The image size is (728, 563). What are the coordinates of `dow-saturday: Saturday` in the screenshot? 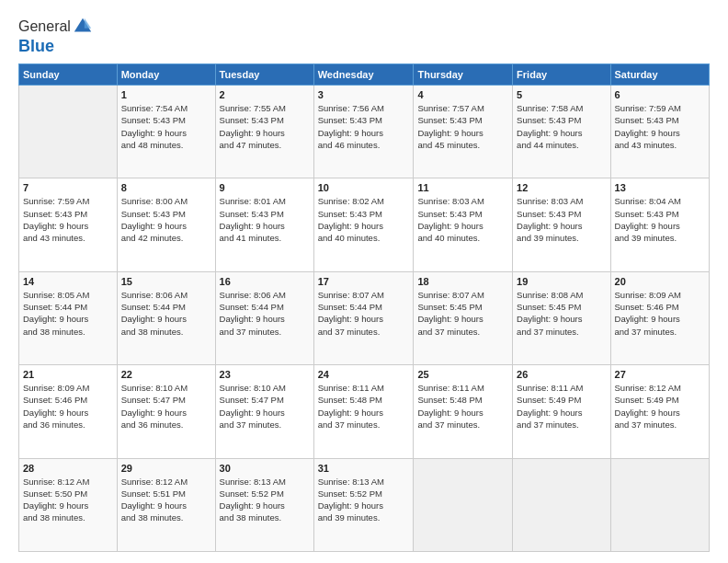 It's located at (660, 75).